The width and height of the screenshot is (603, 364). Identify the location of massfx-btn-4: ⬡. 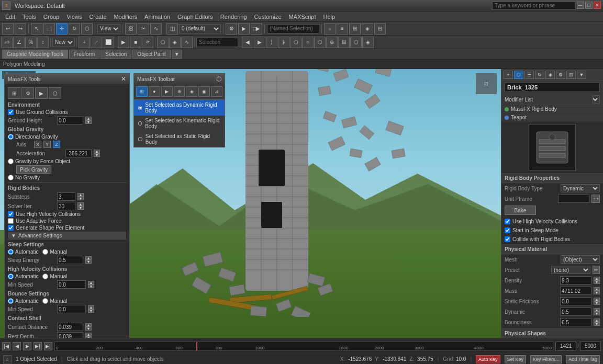
(55, 93).